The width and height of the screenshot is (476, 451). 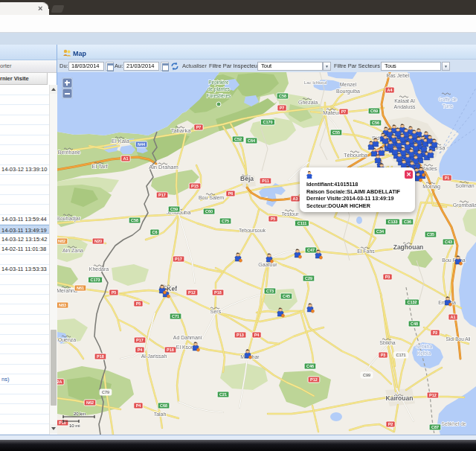 I want to click on svg-text: Tabarka, so click(x=181, y=131).